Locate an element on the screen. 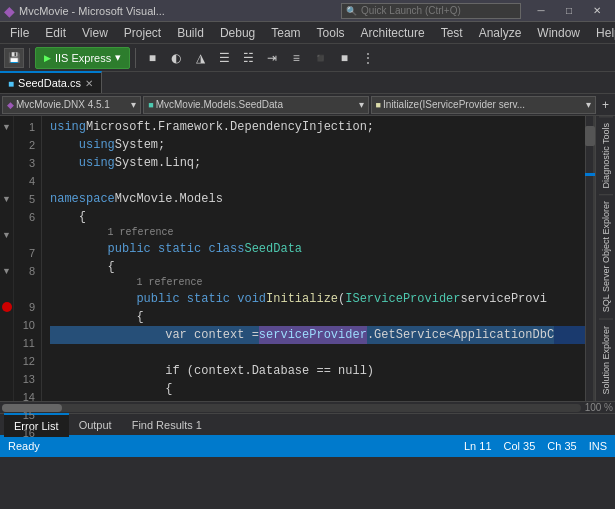 The image size is (615, 509). toolbar-btn-4: ☰ is located at coordinates (224, 58).